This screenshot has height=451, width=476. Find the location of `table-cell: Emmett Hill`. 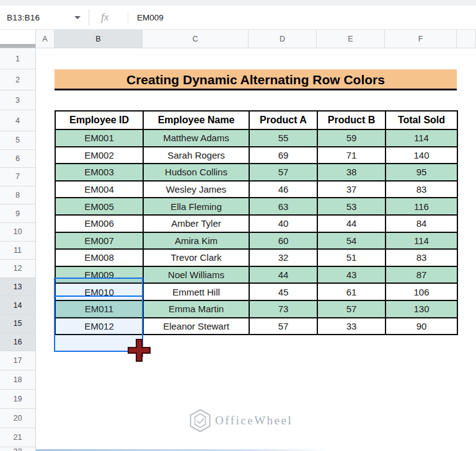

table-cell: Emmett Hill is located at coordinates (196, 292).